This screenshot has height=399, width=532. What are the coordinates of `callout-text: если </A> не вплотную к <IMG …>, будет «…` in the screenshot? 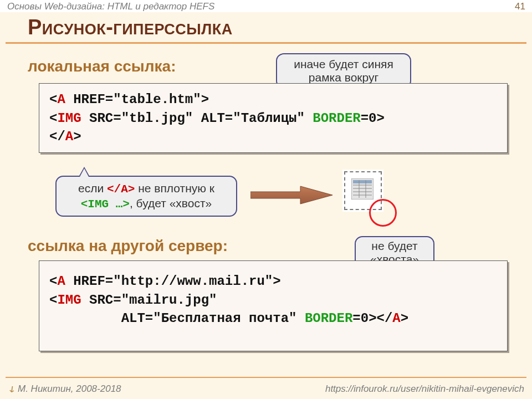 It's located at (146, 196).